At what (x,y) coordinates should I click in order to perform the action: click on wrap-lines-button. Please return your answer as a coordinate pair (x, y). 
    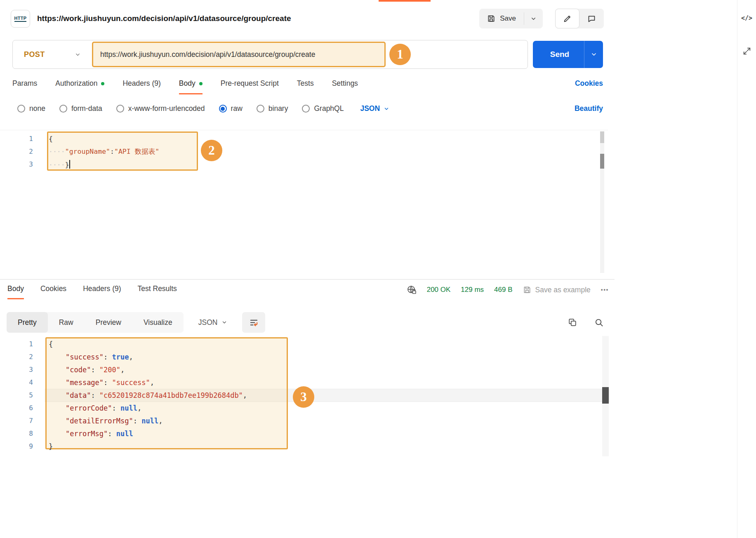
    Looking at the image, I should click on (254, 322).